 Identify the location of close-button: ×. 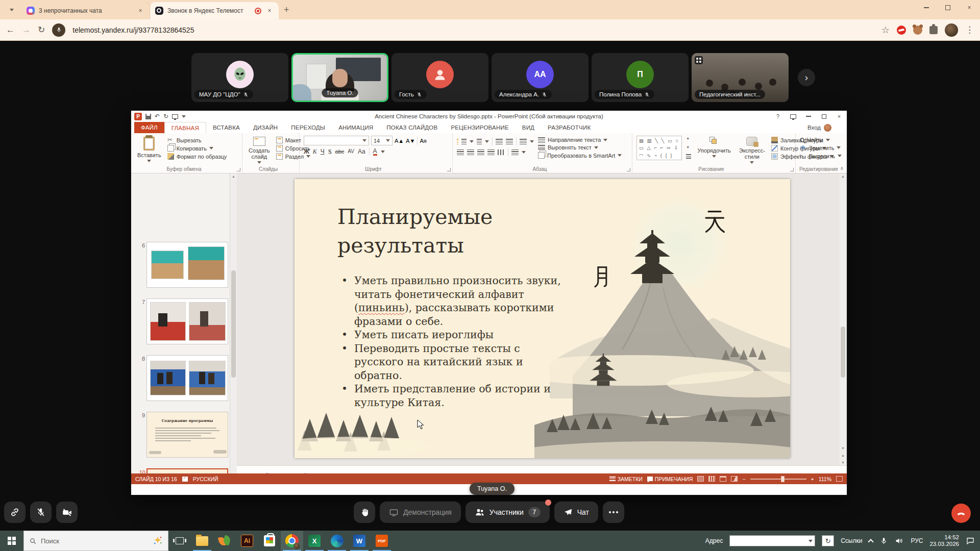
(969, 8).